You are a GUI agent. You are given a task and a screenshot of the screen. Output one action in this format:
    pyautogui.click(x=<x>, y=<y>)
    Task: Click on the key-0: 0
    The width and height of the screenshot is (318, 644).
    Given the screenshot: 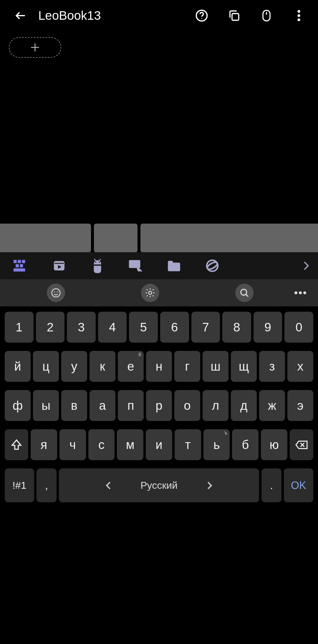 What is the action you would take?
    pyautogui.click(x=299, y=327)
    